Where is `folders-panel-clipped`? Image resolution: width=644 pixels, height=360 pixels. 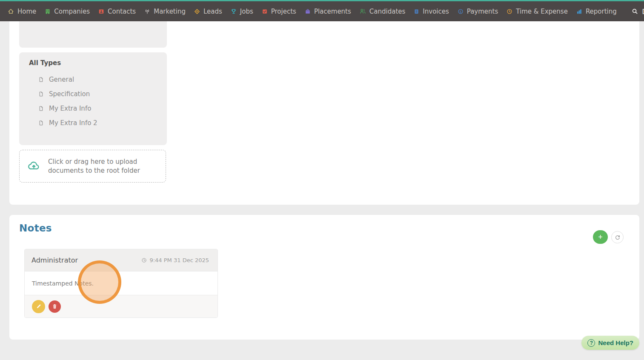 folders-panel-clipped is located at coordinates (93, 34).